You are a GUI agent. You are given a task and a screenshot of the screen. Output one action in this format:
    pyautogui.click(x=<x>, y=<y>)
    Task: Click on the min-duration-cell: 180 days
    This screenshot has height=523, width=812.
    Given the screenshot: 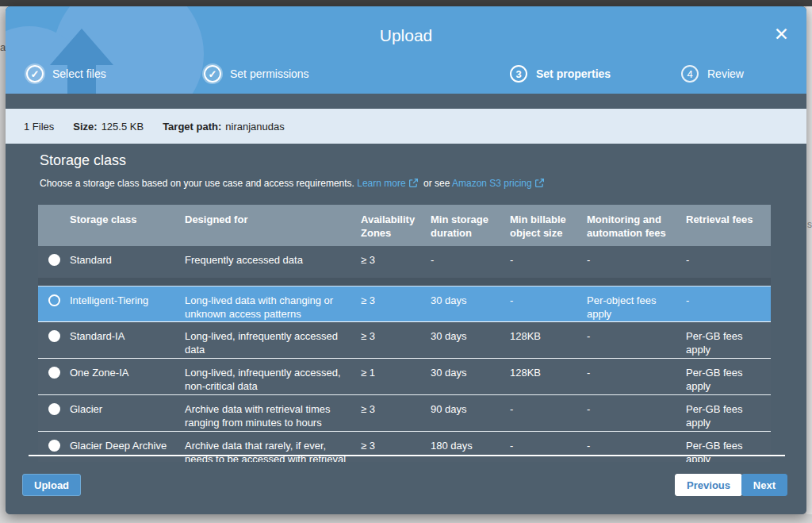 What is the action you would take?
    pyautogui.click(x=470, y=447)
    